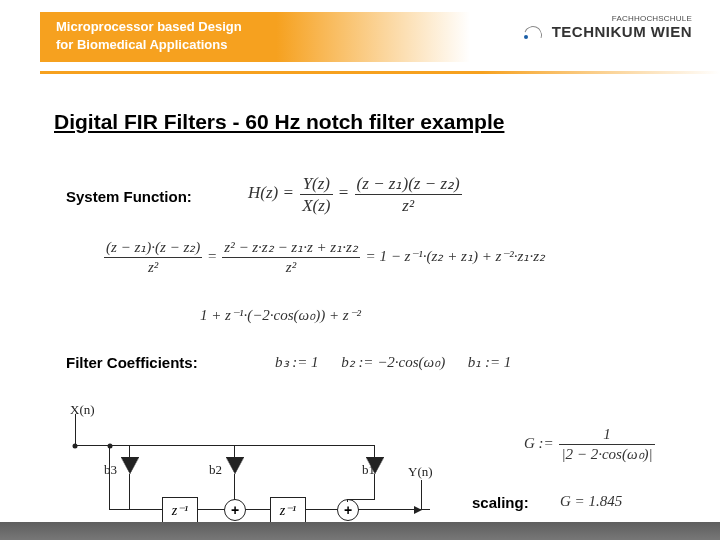 The image size is (720, 540). Describe the element at coordinates (153, 266) in the screenshot. I see `eq-expand-lhs-d: z²` at that location.